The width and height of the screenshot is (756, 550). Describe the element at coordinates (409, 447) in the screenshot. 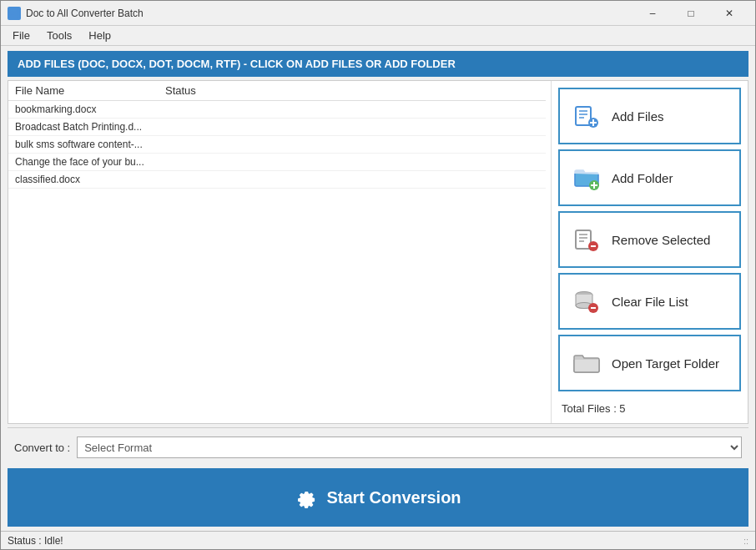

I see `format-select: Select FormatPDFHTMLTXTRTFODTEPUB` at that location.